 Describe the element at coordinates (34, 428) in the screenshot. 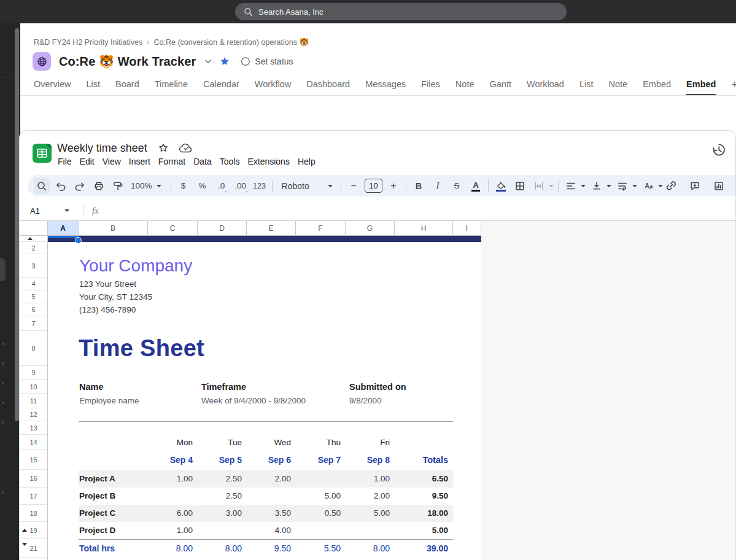

I see `row-header-13: 13` at that location.